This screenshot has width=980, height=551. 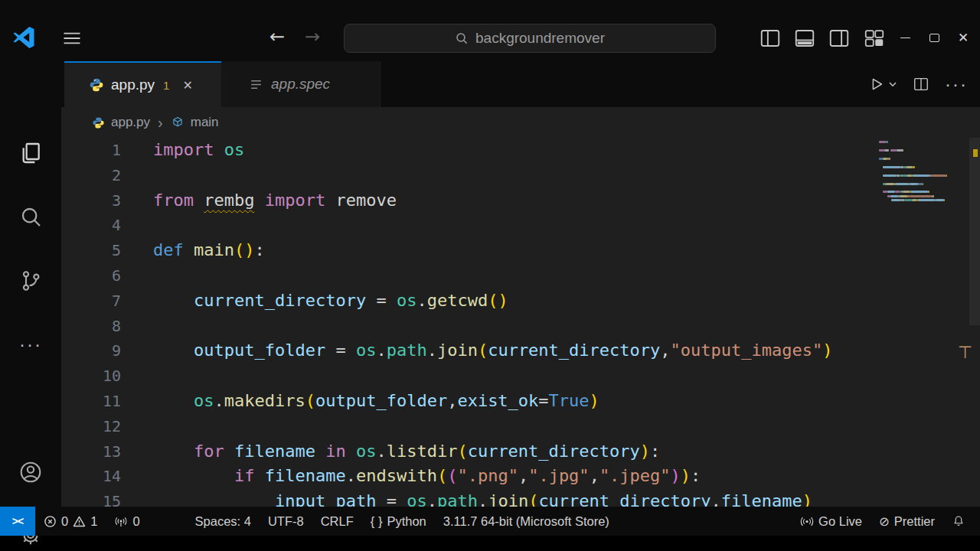 What do you see at coordinates (874, 38) in the screenshot?
I see `customize-layout-icon` at bounding box center [874, 38].